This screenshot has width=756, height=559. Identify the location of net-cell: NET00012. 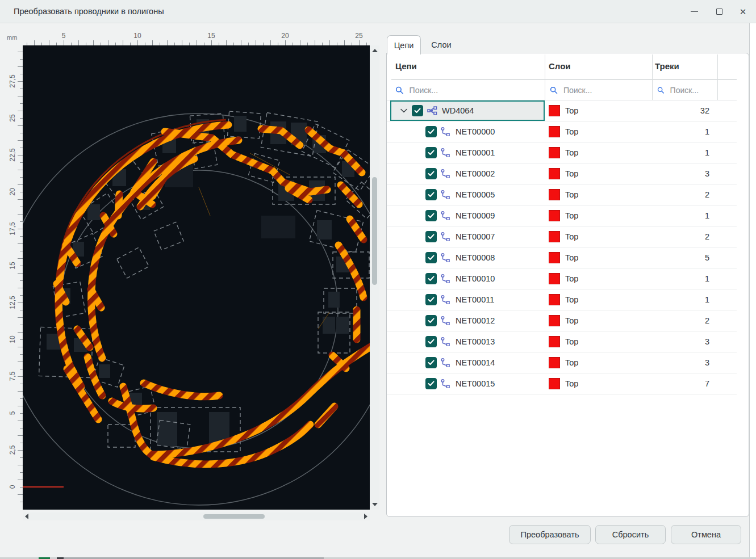
(467, 321).